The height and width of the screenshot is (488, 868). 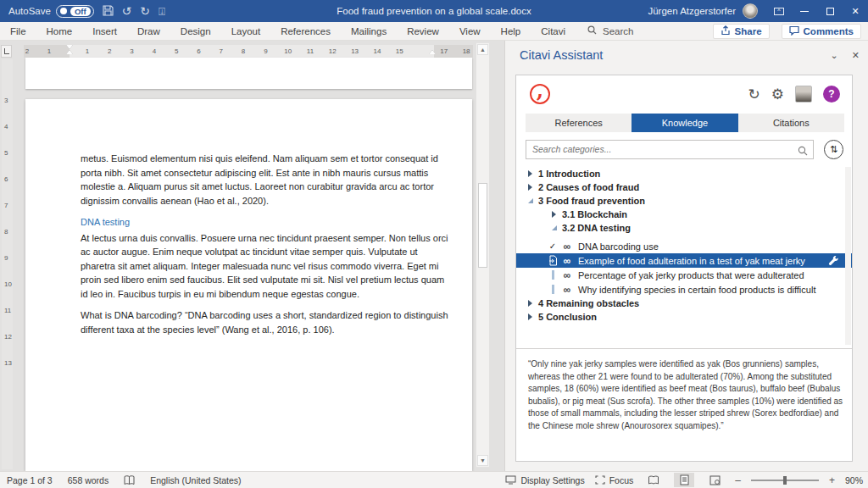 What do you see at coordinates (778, 95) in the screenshot?
I see `settings-gear-icon: ⚙` at bounding box center [778, 95].